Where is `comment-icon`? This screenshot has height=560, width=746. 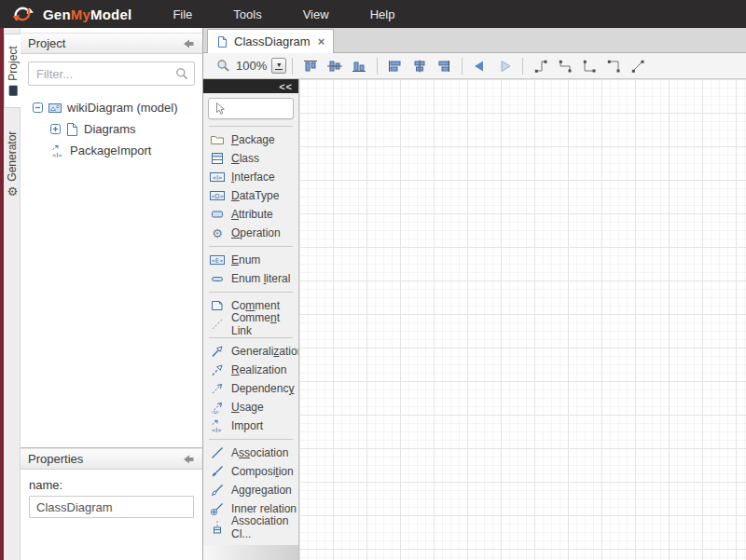 comment-icon is located at coordinates (217, 306).